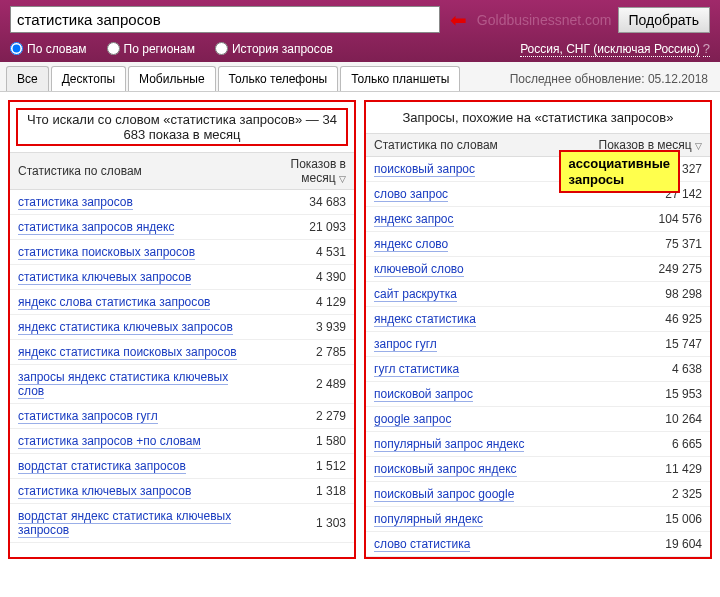 The width and height of the screenshot is (720, 597). Describe the element at coordinates (428, 520) in the screenshot. I see `query-link: популярный яндекс` at that location.